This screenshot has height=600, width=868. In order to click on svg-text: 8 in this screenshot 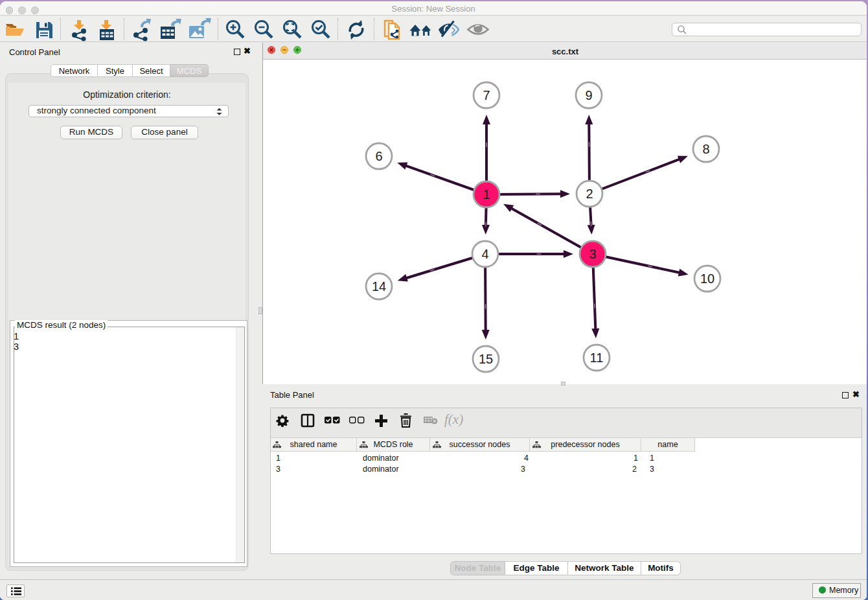, I will do `click(706, 149)`.